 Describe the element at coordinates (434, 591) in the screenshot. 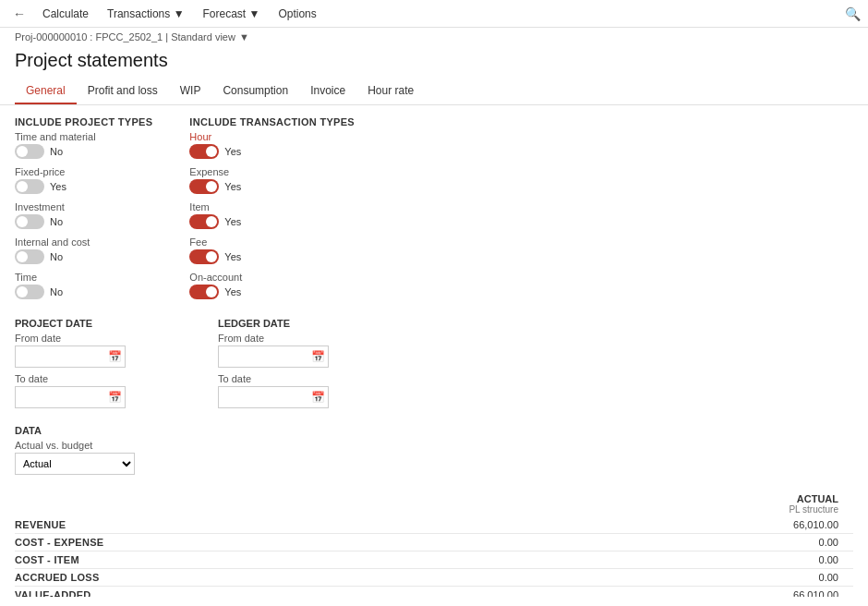

I see `value-added-row: VALUE-ADDED 66,010.00` at that location.